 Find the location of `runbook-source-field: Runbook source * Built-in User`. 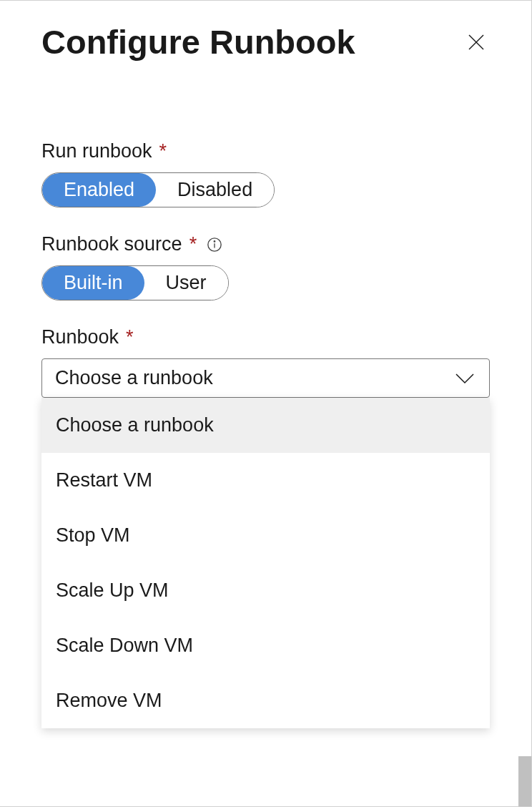

runbook-source-field: Runbook source * Built-in User is located at coordinates (266, 267).